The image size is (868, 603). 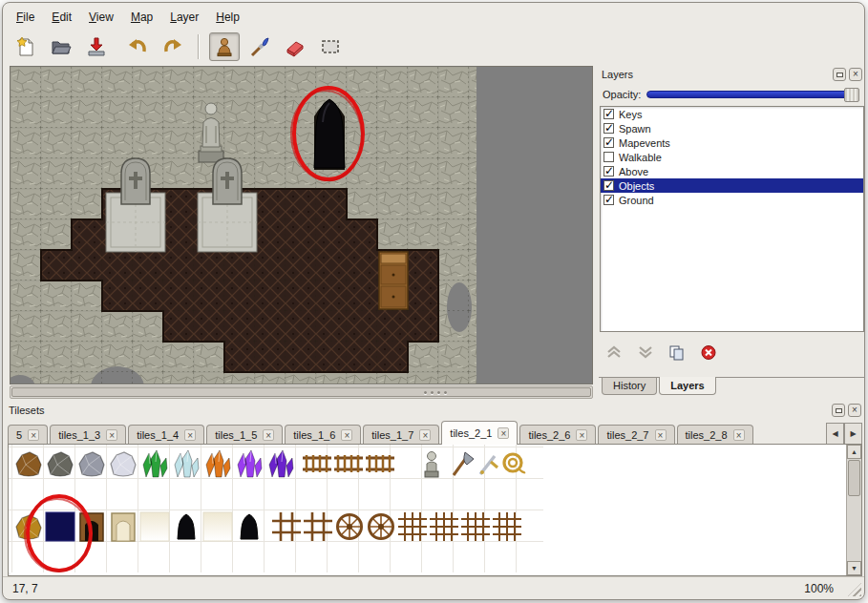 What do you see at coordinates (28, 435) in the screenshot?
I see `tileset-tab: 5 ×` at bounding box center [28, 435].